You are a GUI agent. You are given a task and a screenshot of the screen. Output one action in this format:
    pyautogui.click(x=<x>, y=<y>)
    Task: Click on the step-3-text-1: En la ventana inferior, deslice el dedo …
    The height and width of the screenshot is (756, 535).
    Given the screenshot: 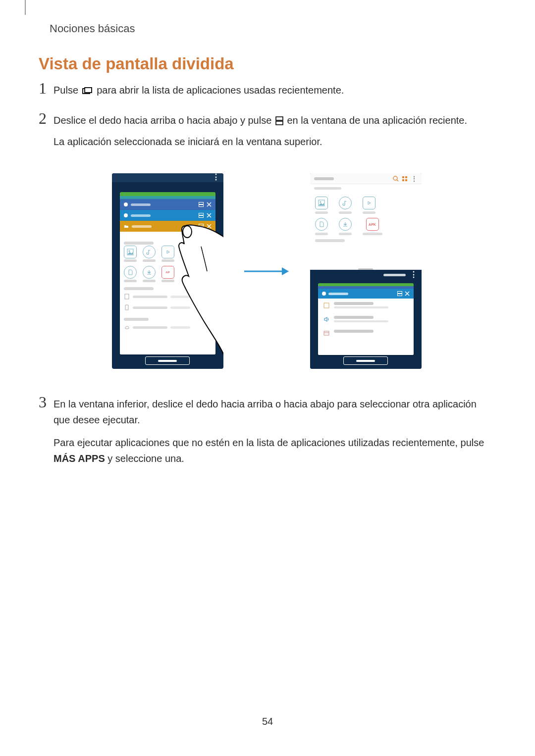 What is the action you would take?
    pyautogui.click(x=274, y=412)
    